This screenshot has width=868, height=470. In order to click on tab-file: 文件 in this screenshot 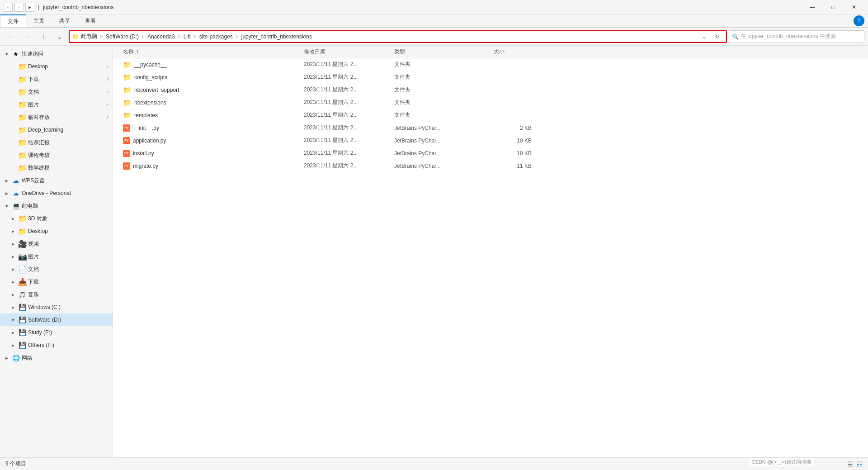, I will do `click(13, 21)`.